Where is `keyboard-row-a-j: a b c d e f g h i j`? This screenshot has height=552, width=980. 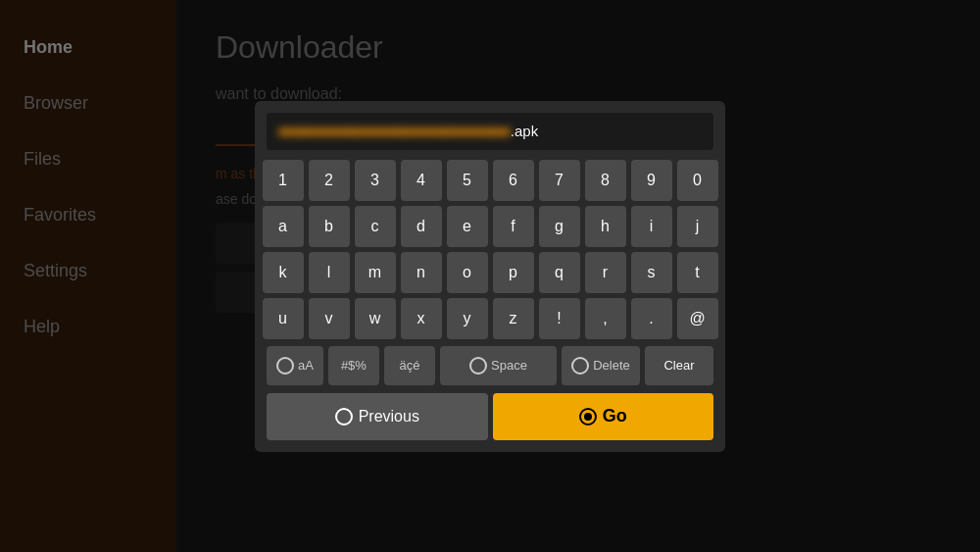 keyboard-row-a-j: a b c d e f g h i j is located at coordinates (490, 226).